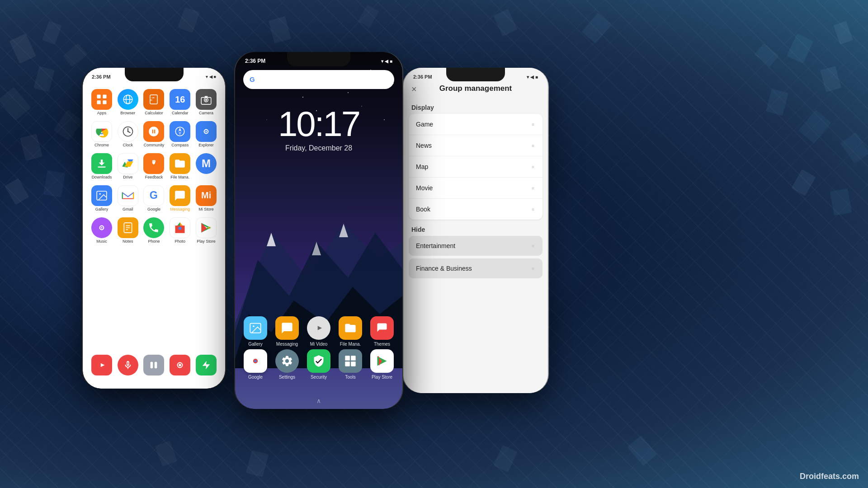 The width and height of the screenshot is (868, 488). Describe the element at coordinates (128, 199) in the screenshot. I see `app-gmail: Gmail` at that location.